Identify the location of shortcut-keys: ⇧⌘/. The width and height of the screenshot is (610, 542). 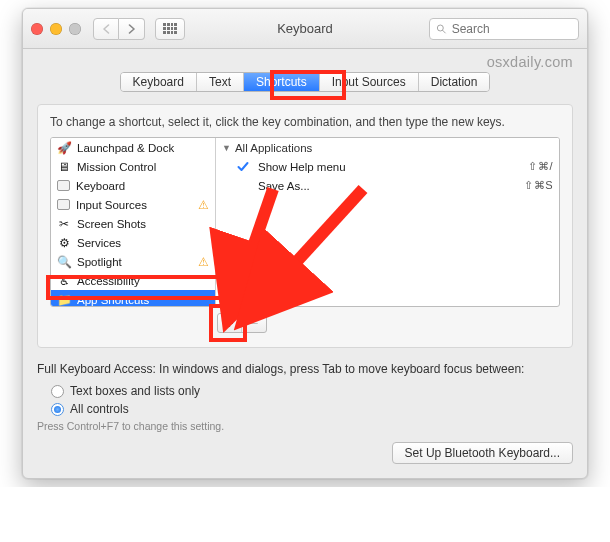
(540, 166).